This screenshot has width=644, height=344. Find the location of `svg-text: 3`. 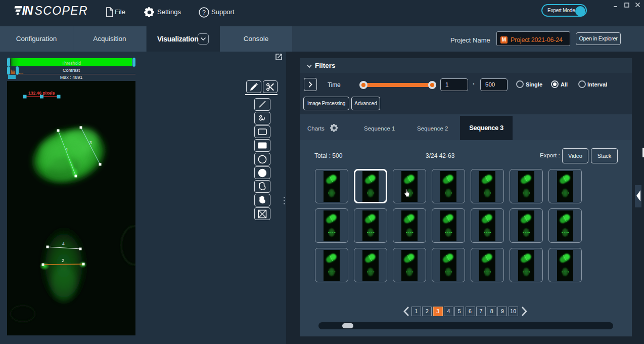

svg-text: 3 is located at coordinates (91, 143).